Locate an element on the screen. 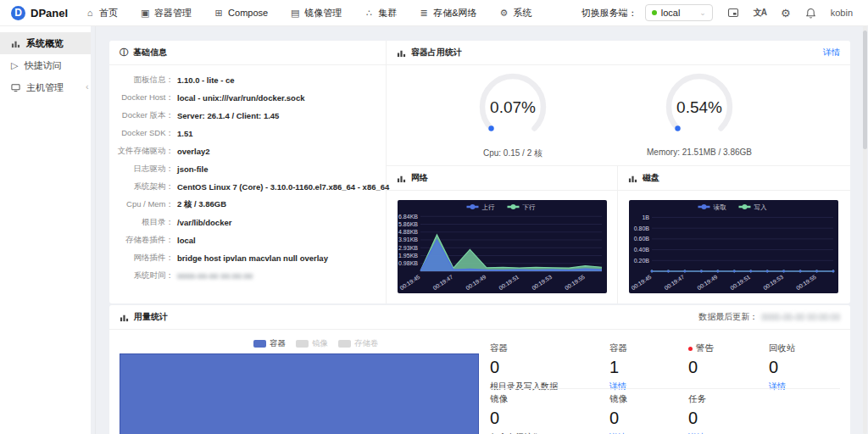 This screenshot has width=868, height=434. nav-home-label: 首页 is located at coordinates (108, 14).